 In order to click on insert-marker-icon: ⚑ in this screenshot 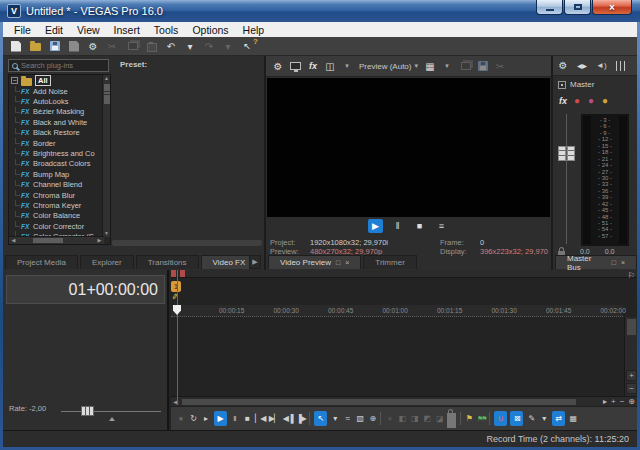, I will do `click(468, 418)`.